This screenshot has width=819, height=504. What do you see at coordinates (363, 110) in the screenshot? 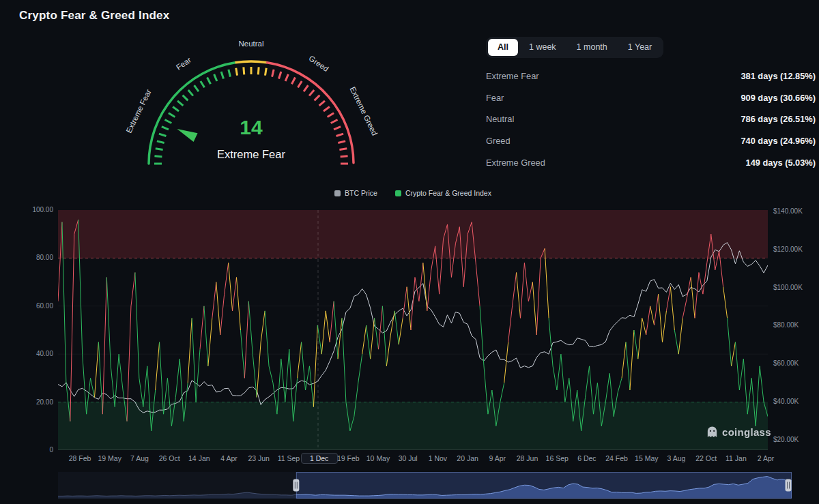
I see `gauge-scale-label-extreme-greed: Extreme Greed` at bounding box center [363, 110].